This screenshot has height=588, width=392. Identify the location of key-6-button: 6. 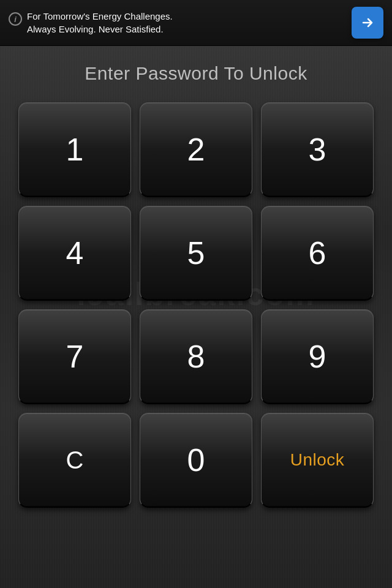
(317, 254).